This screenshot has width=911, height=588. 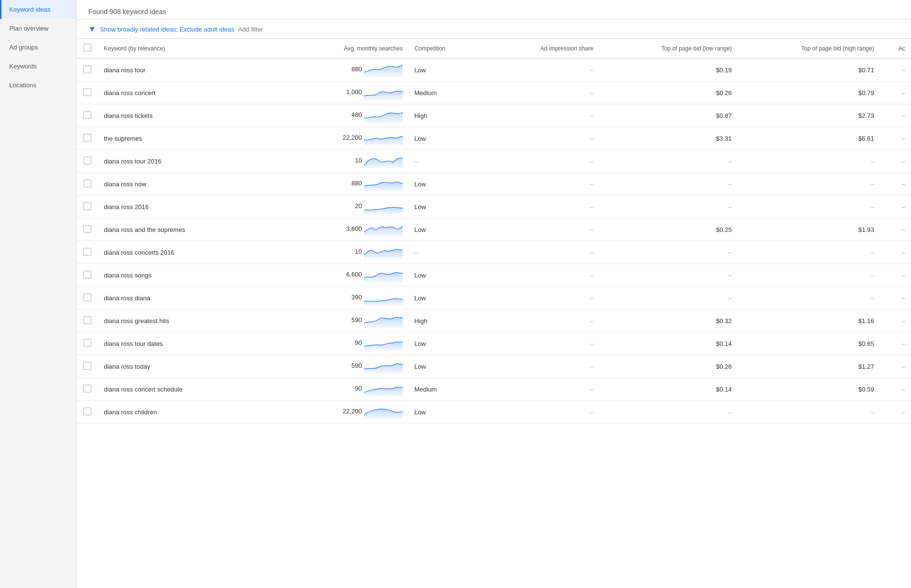 What do you see at coordinates (352, 343) in the screenshot?
I see `search-number: 90` at bounding box center [352, 343].